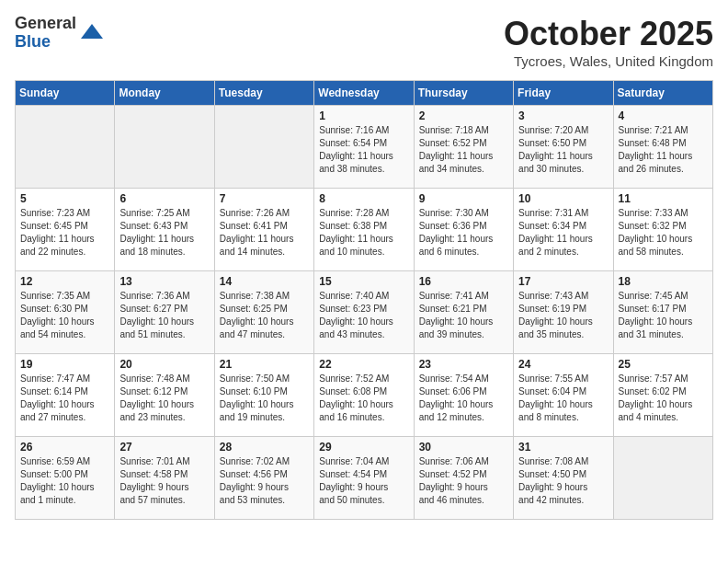 This screenshot has width=728, height=563. I want to click on day-content: Sunrise: 7:26 AMSunset: 6:41 PMDaylight:…, so click(265, 233).